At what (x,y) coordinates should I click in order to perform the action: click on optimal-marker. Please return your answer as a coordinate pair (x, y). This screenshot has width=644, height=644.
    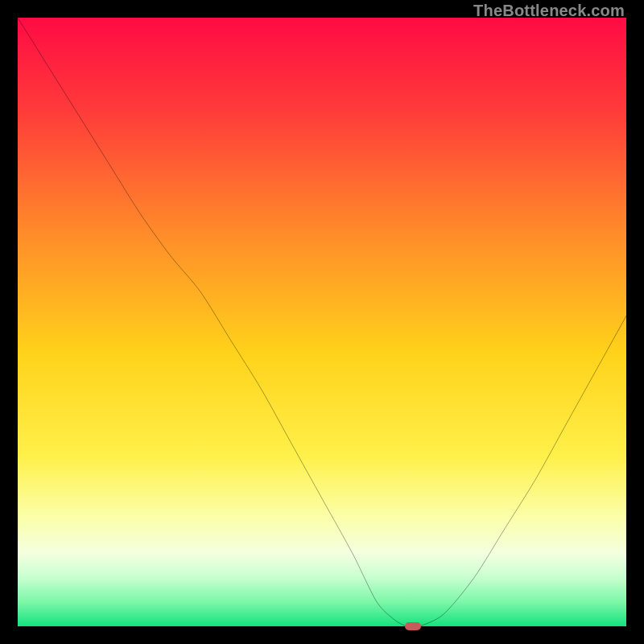
    Looking at the image, I should click on (413, 626).